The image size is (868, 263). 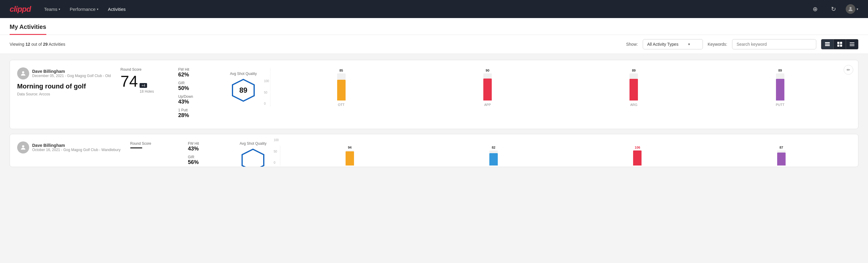 What do you see at coordinates (51, 9) in the screenshot?
I see `nav-teams-label: Teams` at bounding box center [51, 9].